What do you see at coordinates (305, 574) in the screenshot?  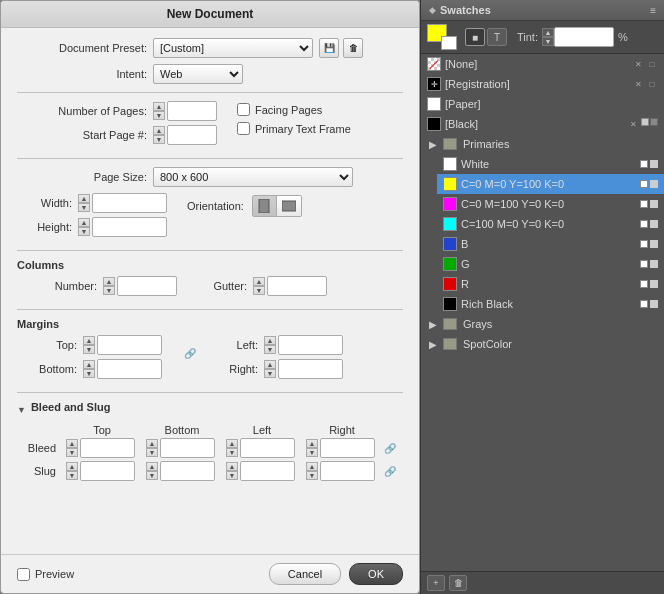 I see `cancel-button: Cancel` at bounding box center [305, 574].